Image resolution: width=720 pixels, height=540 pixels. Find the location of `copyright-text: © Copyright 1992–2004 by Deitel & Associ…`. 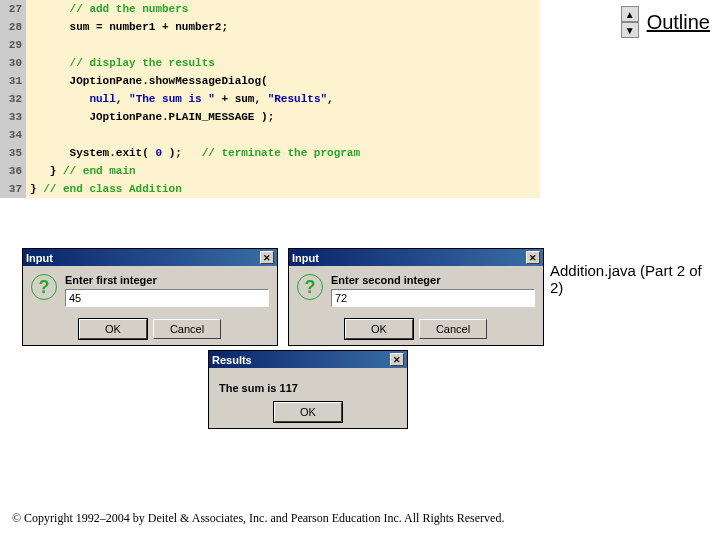

copyright-text: © Copyright 1992–2004 by Deitel & Associ… is located at coordinates (258, 518).